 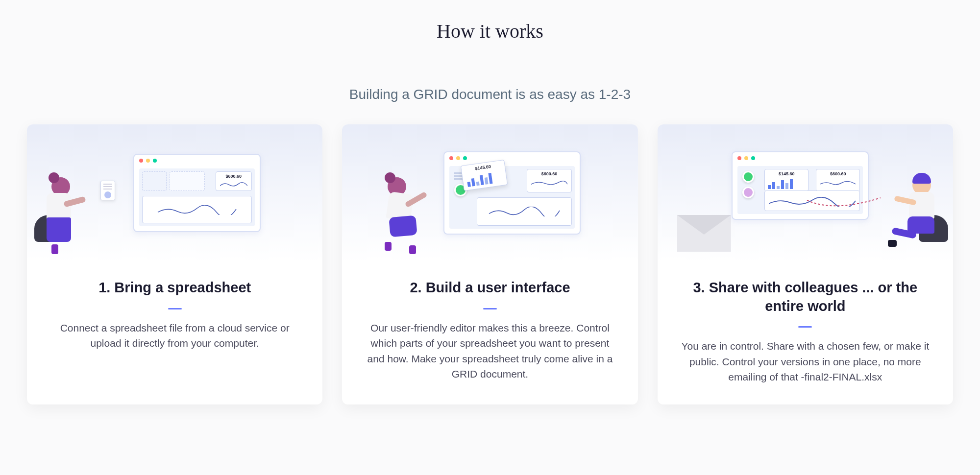 I want to click on envelope-icon, so click(x=704, y=233).